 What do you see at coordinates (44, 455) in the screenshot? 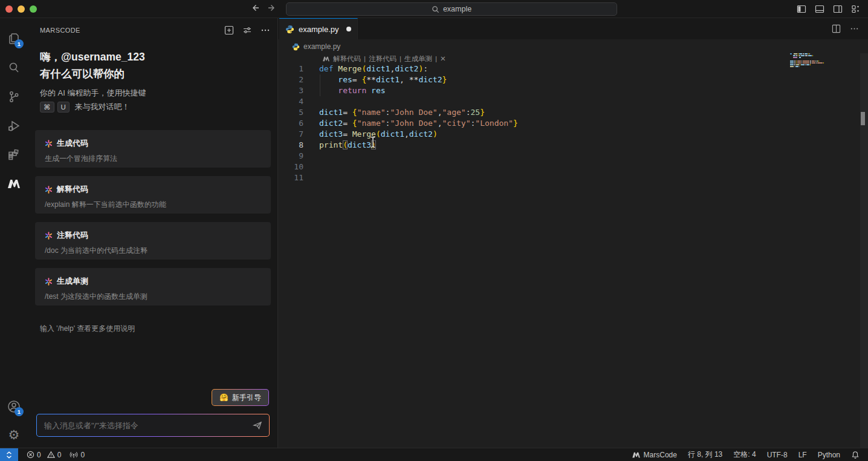
I see `problems-status: 0 0` at bounding box center [44, 455].